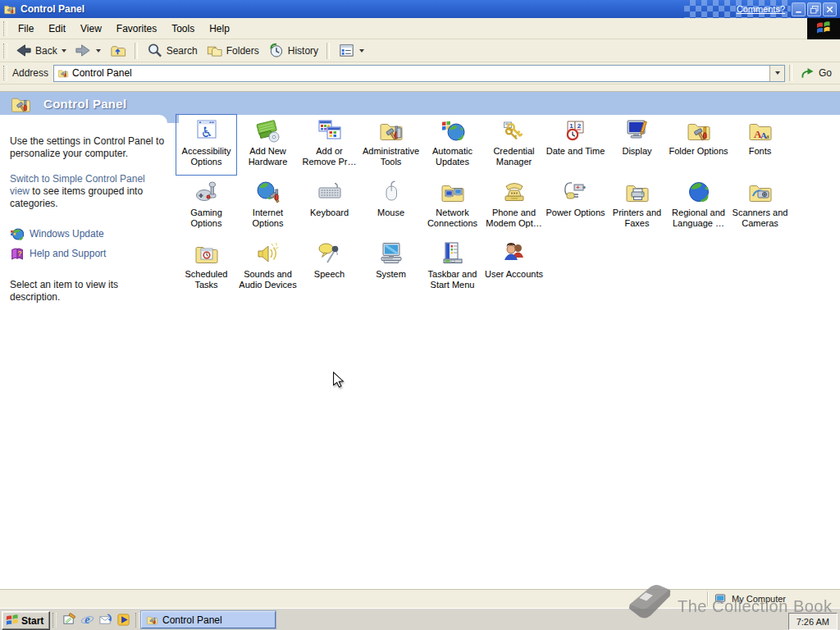  Describe the element at coordinates (267, 144) in the screenshot. I see `cp-item-add-hardware: Add NewHardware` at that location.